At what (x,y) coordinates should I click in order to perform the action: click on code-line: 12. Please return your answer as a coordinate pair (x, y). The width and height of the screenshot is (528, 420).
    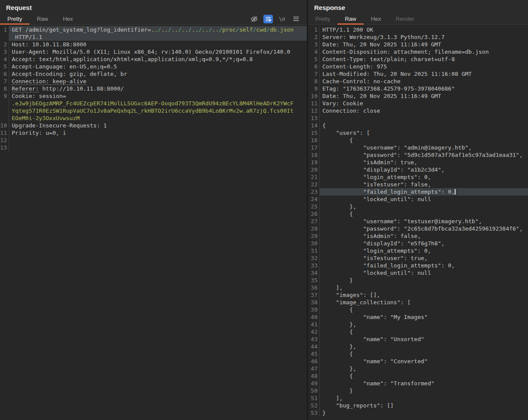
    Looking at the image, I should click on (154, 140).